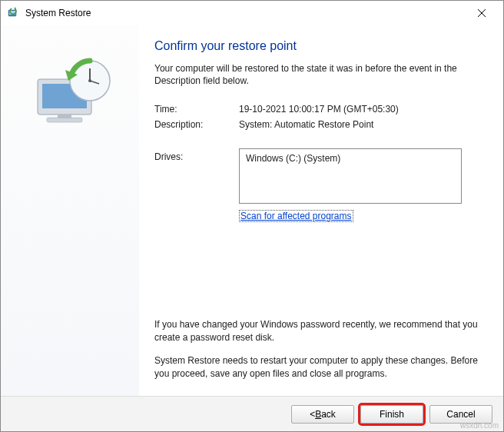 This screenshot has width=504, height=432. I want to click on time-label: Time:, so click(197, 109).